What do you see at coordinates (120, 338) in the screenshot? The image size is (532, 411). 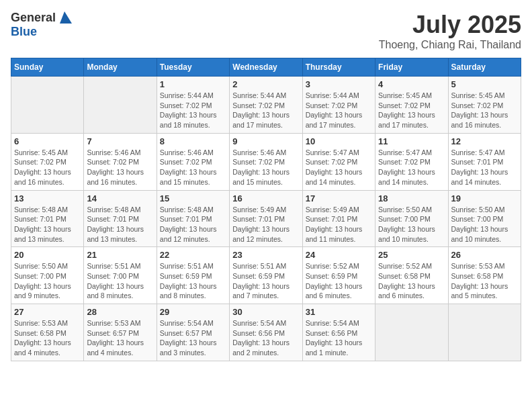 I see `day-info: Sunrise: 5:53 AM Sunset: 6:57 PM Dayligh…` at bounding box center [120, 338].